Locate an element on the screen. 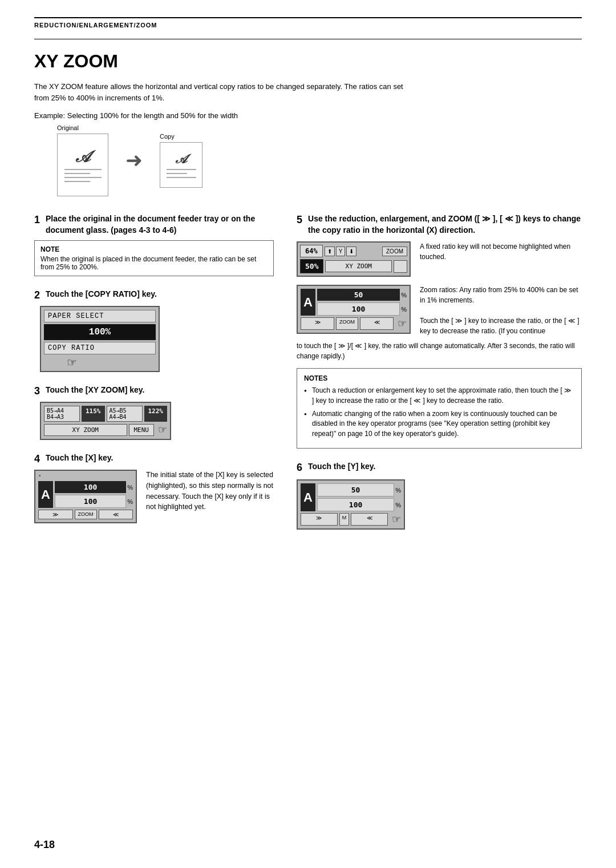  page-title: XY ZOOM is located at coordinates (308, 62).